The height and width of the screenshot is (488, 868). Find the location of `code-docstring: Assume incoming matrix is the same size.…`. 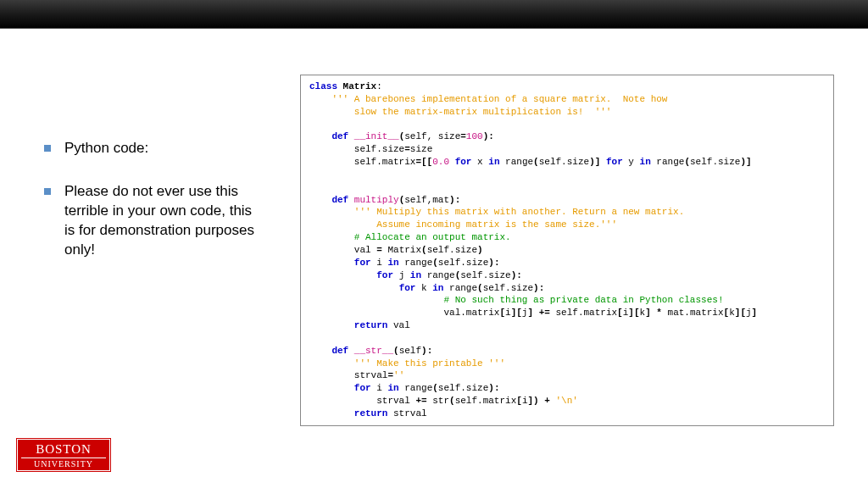

code-docstring: Assume incoming matrix is the same size.… is located at coordinates (463, 225).